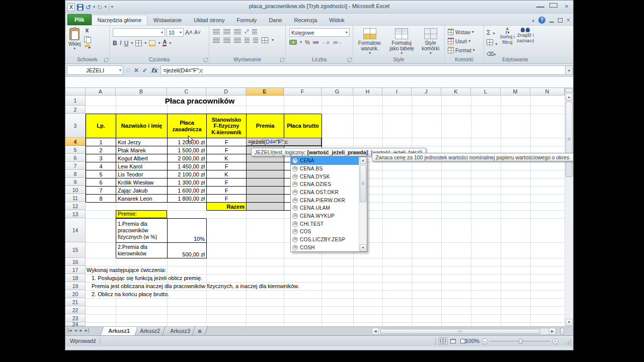 This screenshot has width=644, height=362. I want to click on row-header-8: 8, so click(75, 174).